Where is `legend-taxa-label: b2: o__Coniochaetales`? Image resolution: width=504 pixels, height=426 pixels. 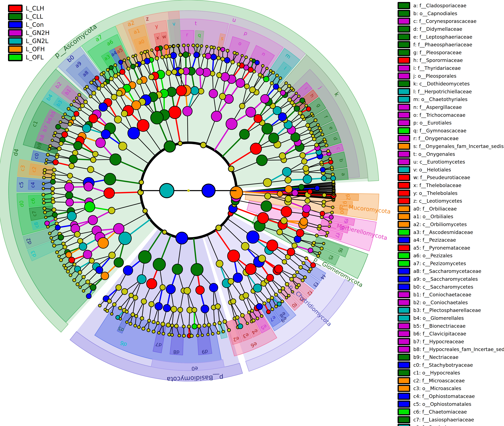 legend-taxa-label: b2: o__Coniochaetales is located at coordinates (441, 302).